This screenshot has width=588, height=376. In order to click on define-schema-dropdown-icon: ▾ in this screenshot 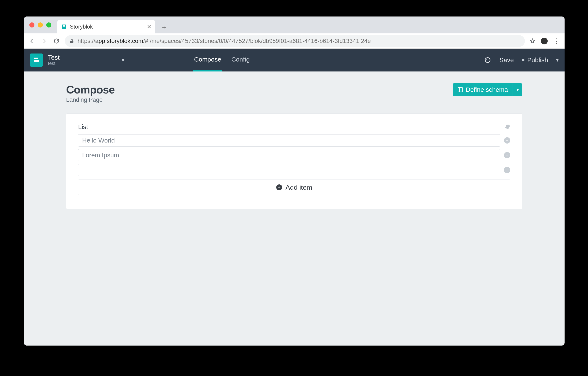, I will do `click(517, 90)`.